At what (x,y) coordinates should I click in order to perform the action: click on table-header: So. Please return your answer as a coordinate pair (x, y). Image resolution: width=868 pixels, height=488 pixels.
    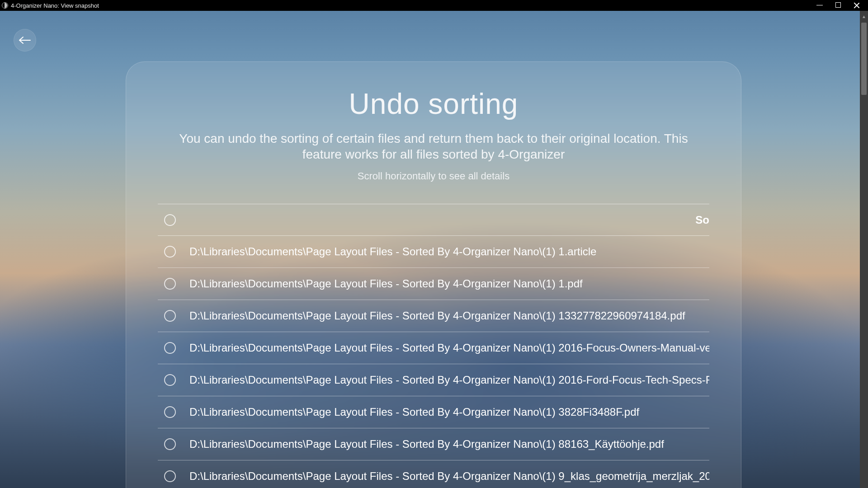
    Looking at the image, I should click on (434, 220).